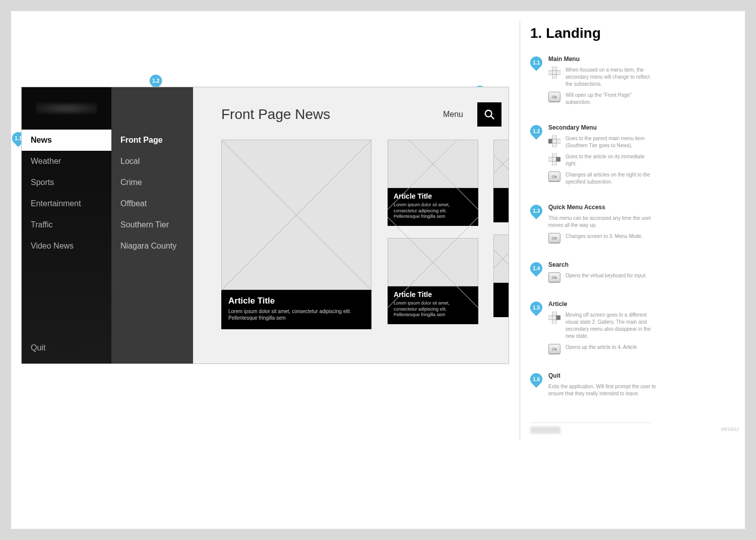 The width and height of the screenshot is (756, 540). Describe the element at coordinates (296, 315) in the screenshot. I see `lead-article-summary: Lorem ipsum dolor sit amet, consectetur …` at that location.